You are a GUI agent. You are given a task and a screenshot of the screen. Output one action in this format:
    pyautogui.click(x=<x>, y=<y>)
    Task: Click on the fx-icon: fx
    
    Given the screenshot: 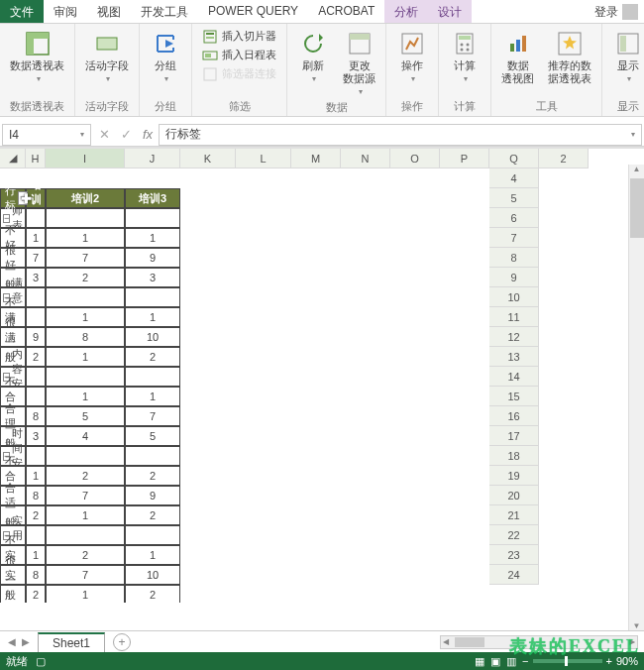 What is the action you would take?
    pyautogui.click(x=148, y=135)
    